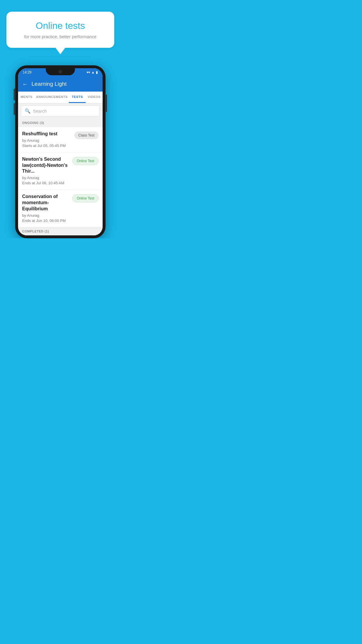  Describe the element at coordinates (27, 72) in the screenshot. I see `status-time: 14:29` at that location.